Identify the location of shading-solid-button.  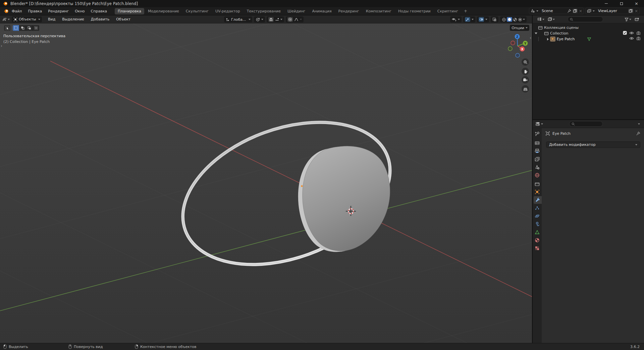
(509, 19).